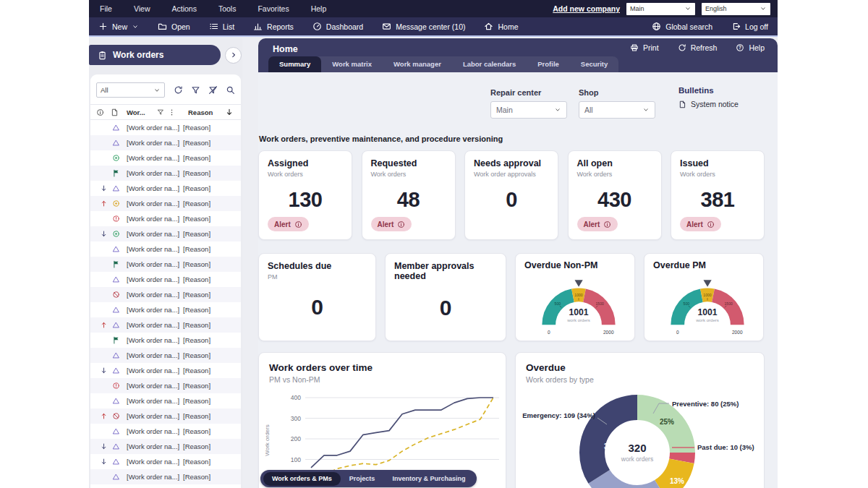 The image size is (868, 488). What do you see at coordinates (201, 113) in the screenshot?
I see `column-reason: Reason` at bounding box center [201, 113].